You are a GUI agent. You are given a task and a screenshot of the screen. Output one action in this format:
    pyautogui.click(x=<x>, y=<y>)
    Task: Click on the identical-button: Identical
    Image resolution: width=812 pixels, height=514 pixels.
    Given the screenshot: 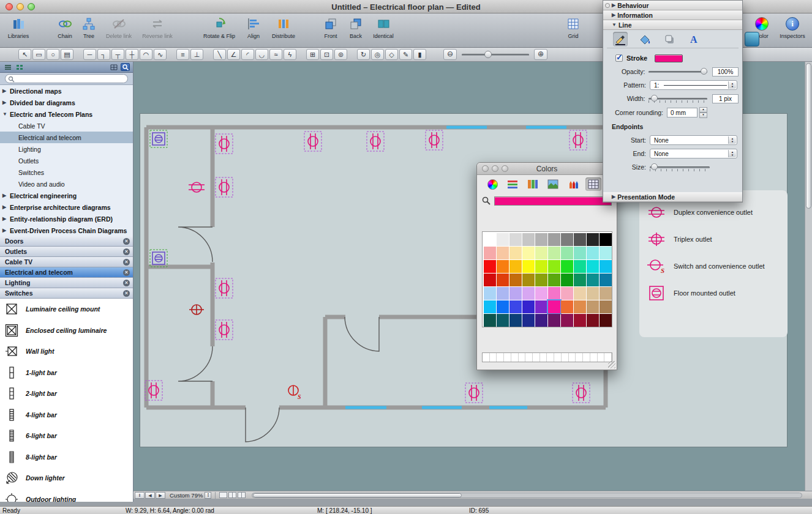 What is the action you would take?
    pyautogui.click(x=383, y=28)
    